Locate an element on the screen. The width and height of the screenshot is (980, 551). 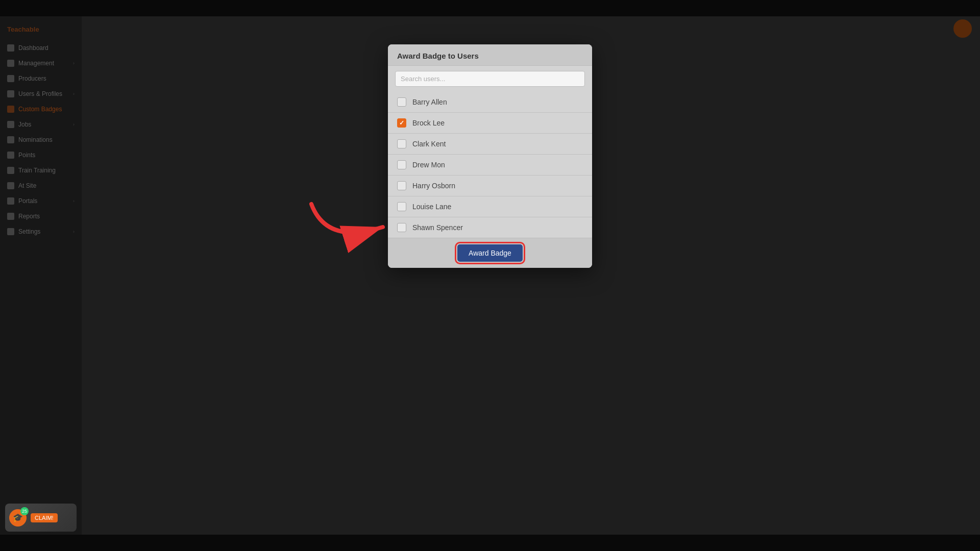
notif-icon: 🎓 25 is located at coordinates (18, 518).